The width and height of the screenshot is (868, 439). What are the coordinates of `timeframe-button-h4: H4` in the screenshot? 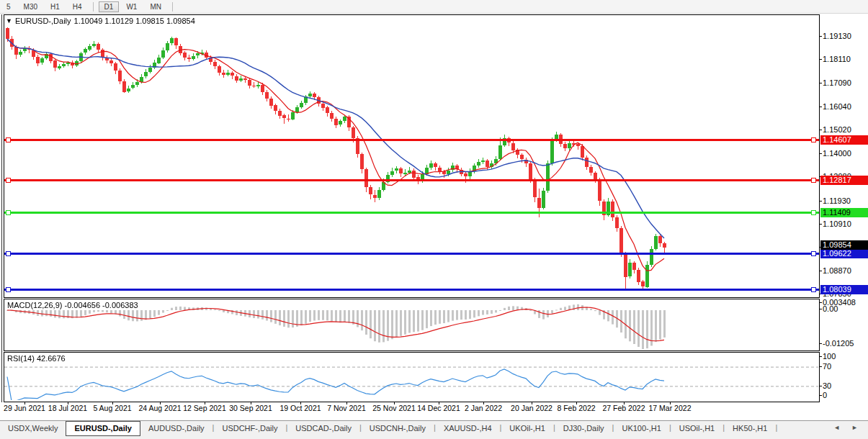 It's located at (78, 7).